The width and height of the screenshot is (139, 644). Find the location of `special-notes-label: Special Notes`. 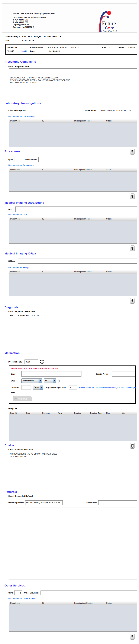

special-notes-label: Special Notes is located at coordinates (102, 374).